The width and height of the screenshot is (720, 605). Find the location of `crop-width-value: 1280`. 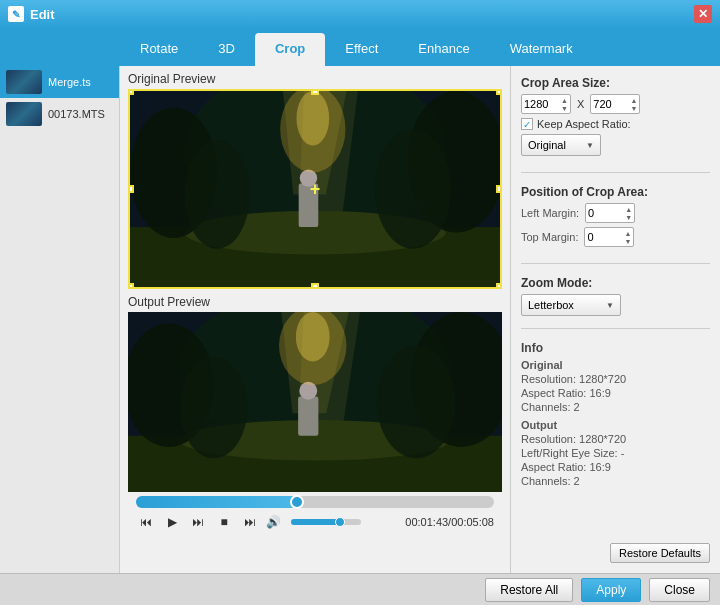

crop-width-value: 1280 is located at coordinates (536, 104).